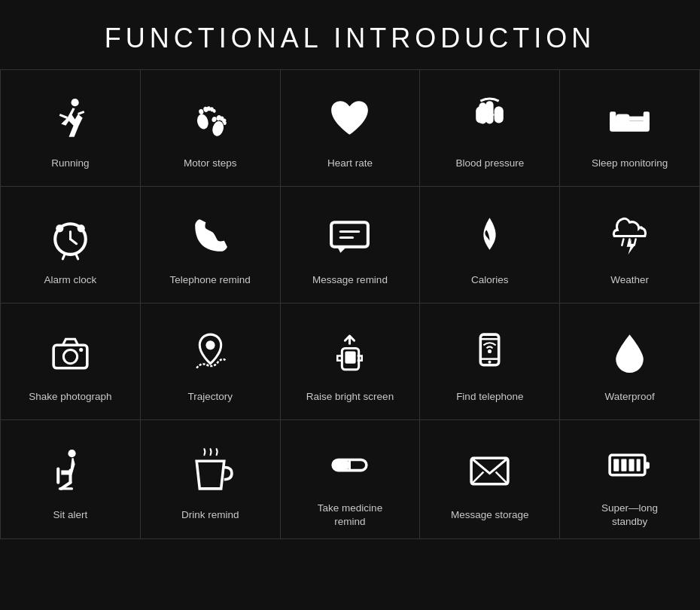 This screenshot has width=700, height=610. I want to click on feature-sleep-monitoring: Sleep monitoring, so click(630, 128).